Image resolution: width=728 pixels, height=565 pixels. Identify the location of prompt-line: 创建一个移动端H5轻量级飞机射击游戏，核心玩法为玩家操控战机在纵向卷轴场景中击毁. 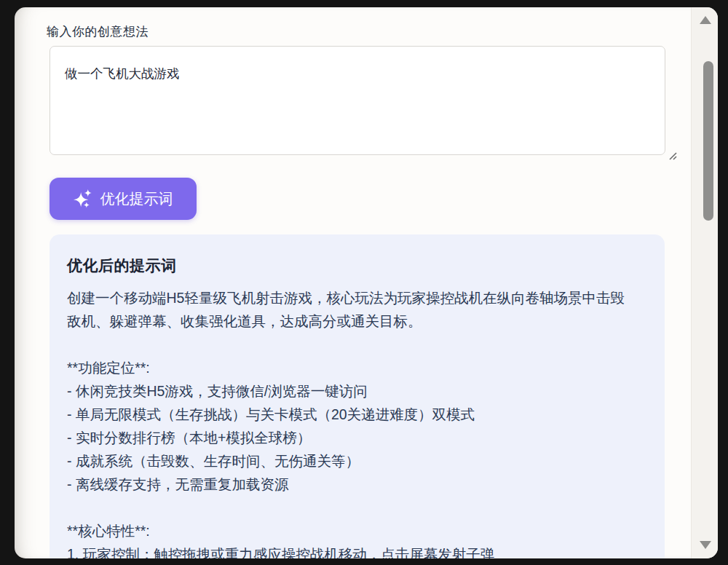
(357, 298).